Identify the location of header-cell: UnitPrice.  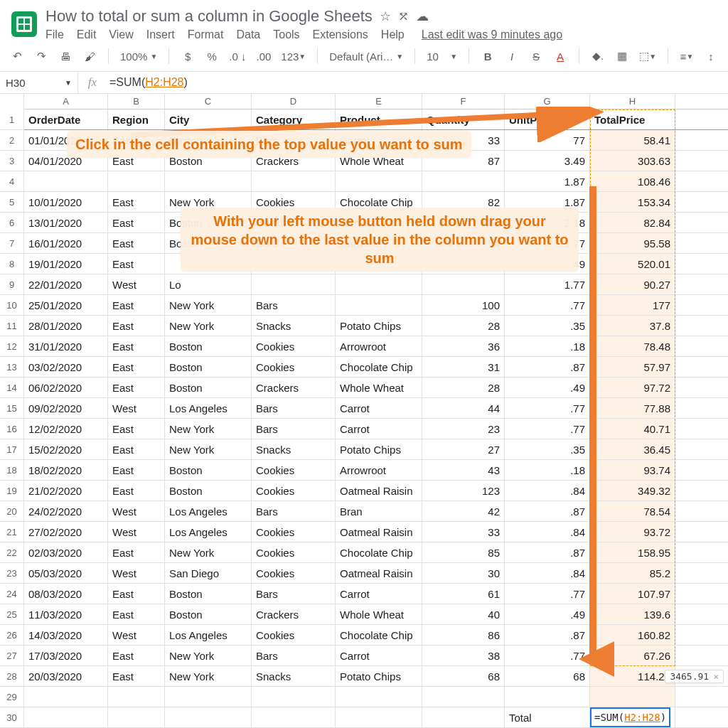
(547, 119).